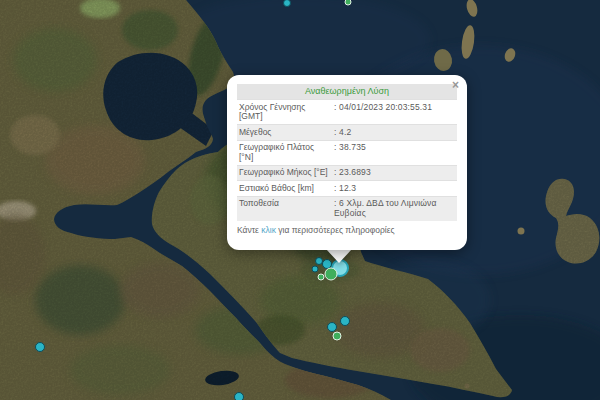  Describe the element at coordinates (347, 188) in the screenshot. I see `table-row: Εστιακό Βάθος [km] : 12.3` at that location.